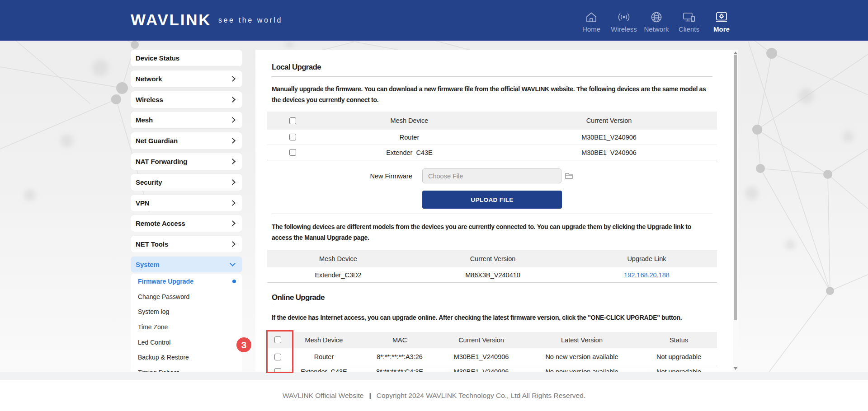 This screenshot has height=411, width=868. I want to click on submenu-item-led-control: Led Control, so click(186, 342).